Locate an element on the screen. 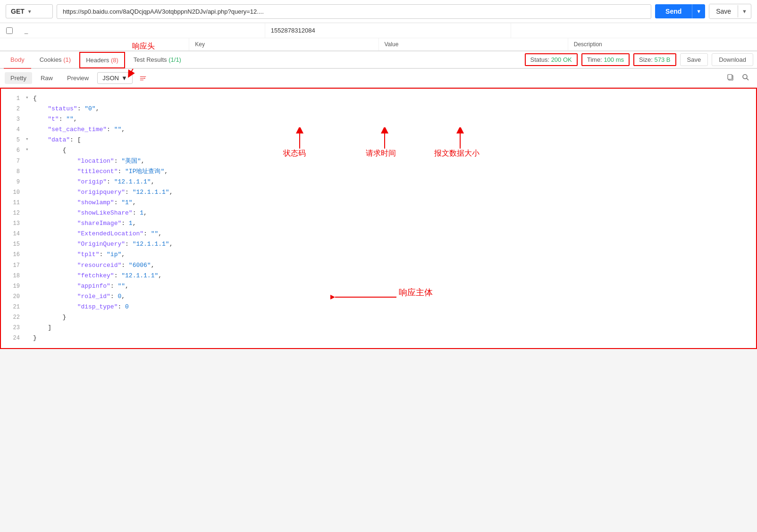  time-box: Time: 100 ms is located at coordinates (606, 59).